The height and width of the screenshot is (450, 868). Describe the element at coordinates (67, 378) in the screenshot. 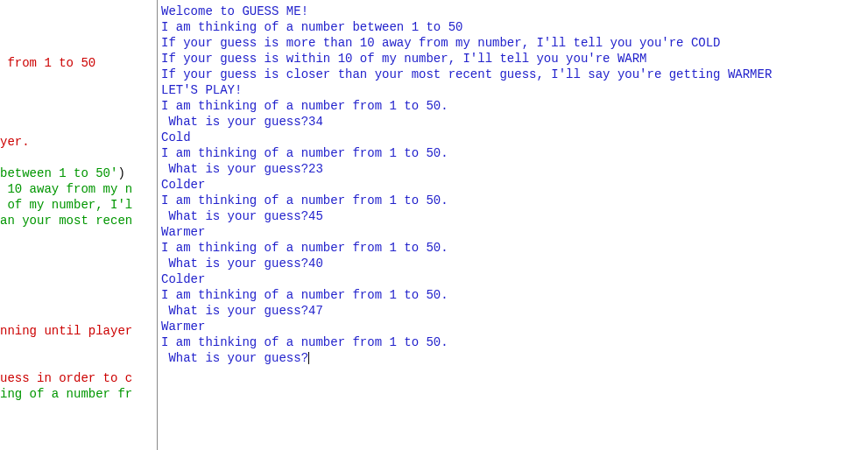

I see `code-segment: uess in order to c` at that location.